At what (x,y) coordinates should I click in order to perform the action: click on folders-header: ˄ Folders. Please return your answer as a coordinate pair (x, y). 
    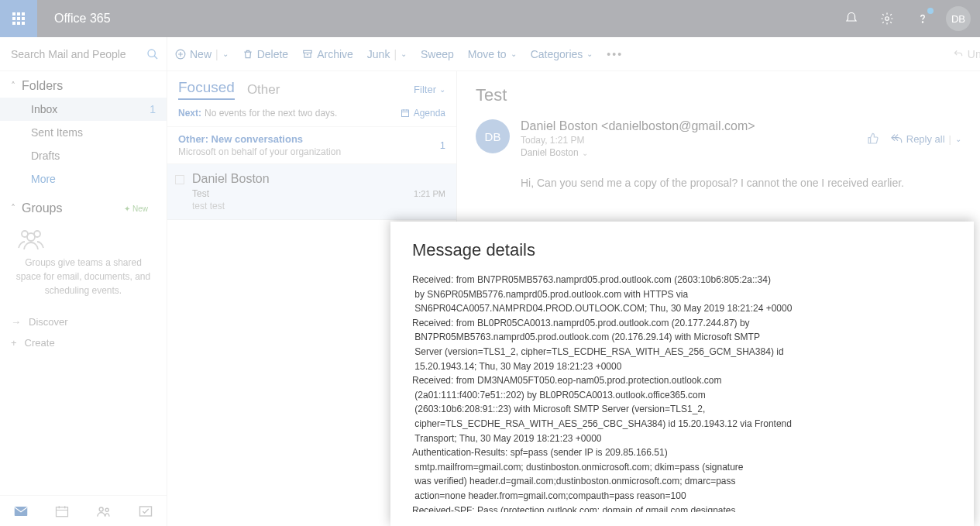
    Looking at the image, I should click on (84, 84).